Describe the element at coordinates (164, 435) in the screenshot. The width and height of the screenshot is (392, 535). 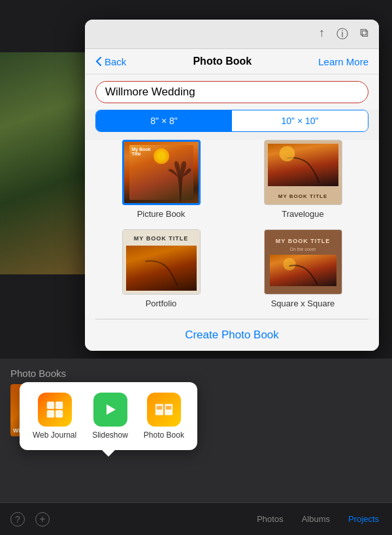
I see `photo-book-popup-label: Photo Book` at that location.